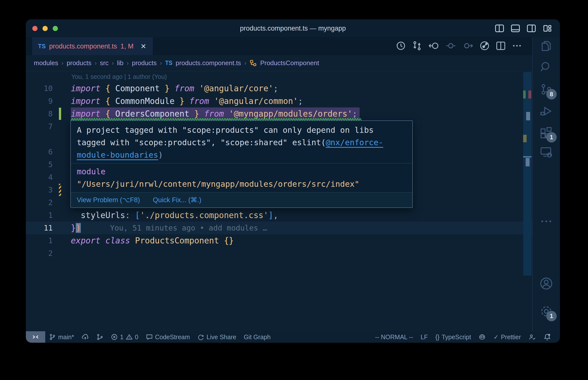  I want to click on close-window-button, so click(35, 28).